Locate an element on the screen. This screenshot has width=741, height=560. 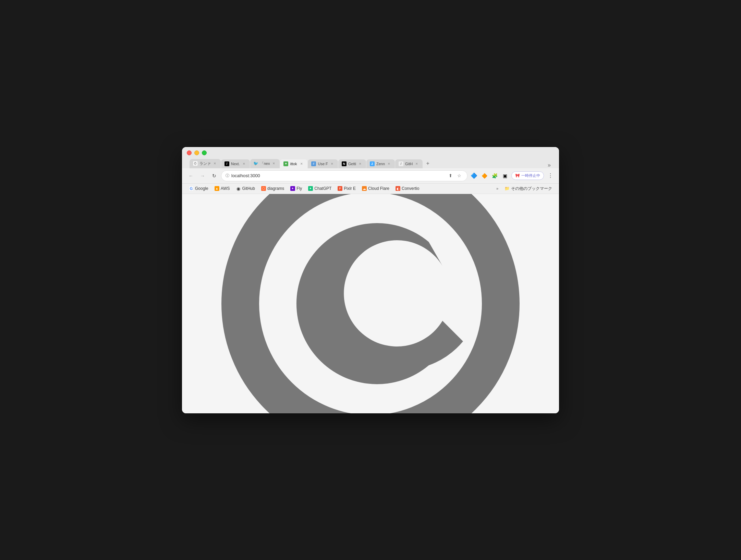
tabs-bar: © ランァ ✕ / Next. ✕ 🐦 「nex ✕ ✦ ittok ✕ is located at coordinates (370, 163).